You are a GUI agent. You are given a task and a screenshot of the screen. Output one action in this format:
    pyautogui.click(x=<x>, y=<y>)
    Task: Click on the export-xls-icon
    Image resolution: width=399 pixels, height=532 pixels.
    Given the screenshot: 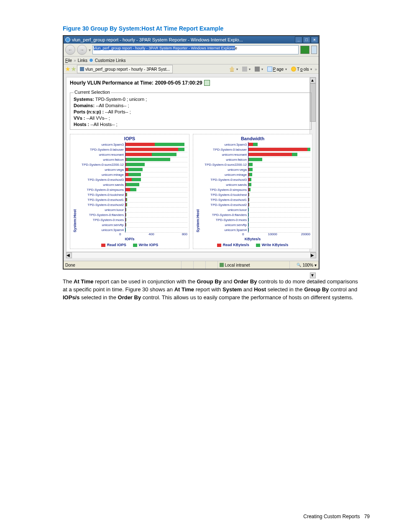 What is the action you would take?
    pyautogui.click(x=207, y=83)
    